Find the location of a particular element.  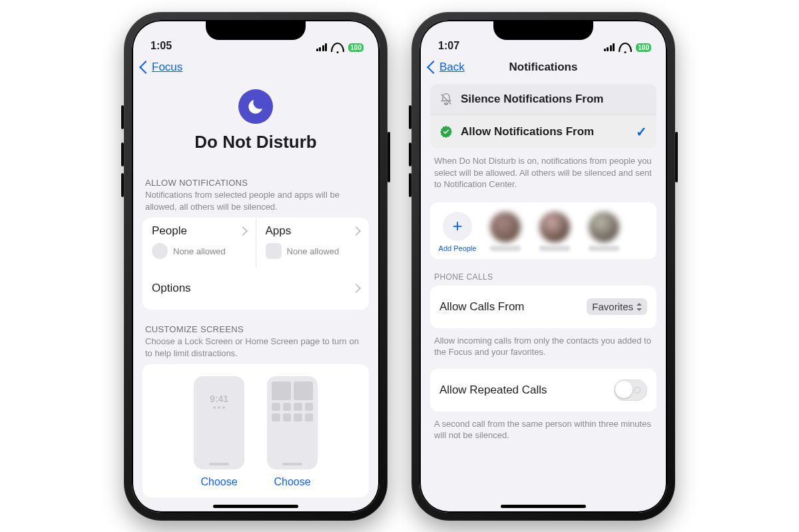

people-placeholder-icon is located at coordinates (160, 251).